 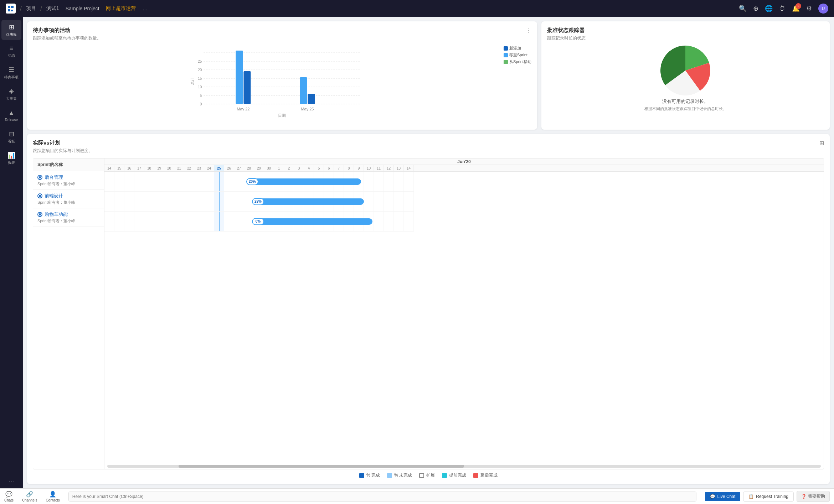 I want to click on sidebar-item-release: ▲ Release, so click(x=11, y=115).